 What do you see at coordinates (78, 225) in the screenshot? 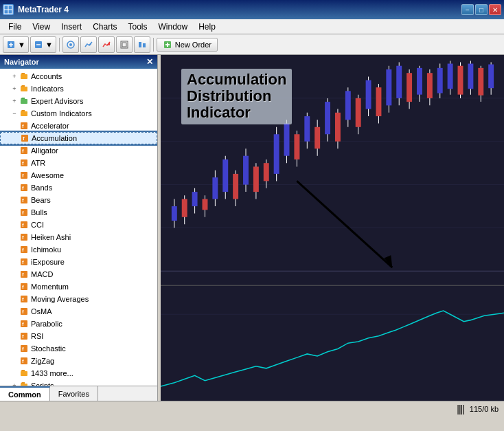
I see `nav-item-cci: f CCI` at bounding box center [78, 225].